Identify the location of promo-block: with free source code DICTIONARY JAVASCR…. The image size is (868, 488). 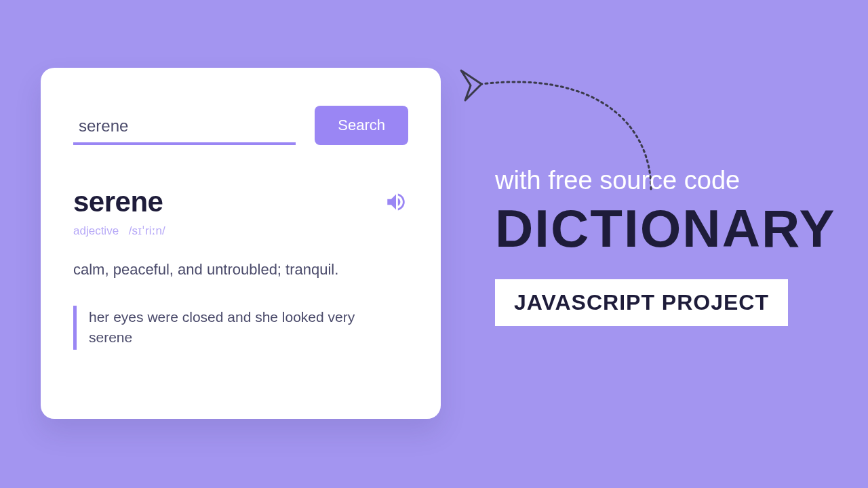
(675, 246).